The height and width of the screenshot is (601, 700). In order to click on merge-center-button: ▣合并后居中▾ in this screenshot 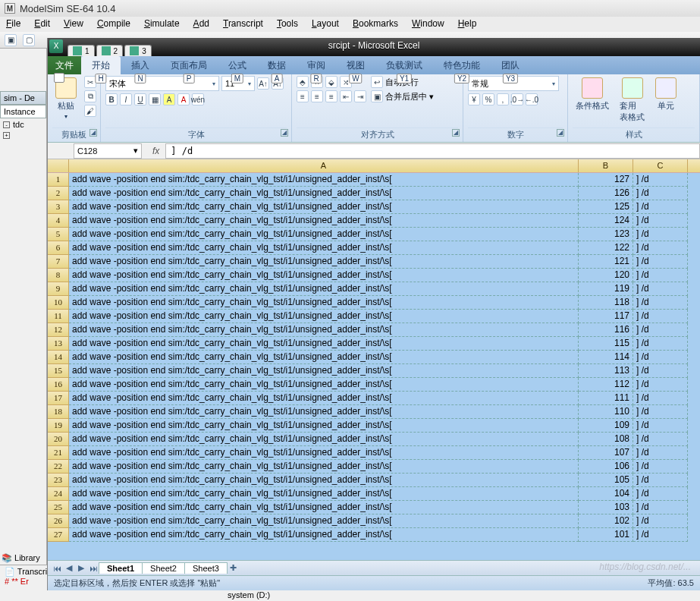, I will do `click(402, 96)`.